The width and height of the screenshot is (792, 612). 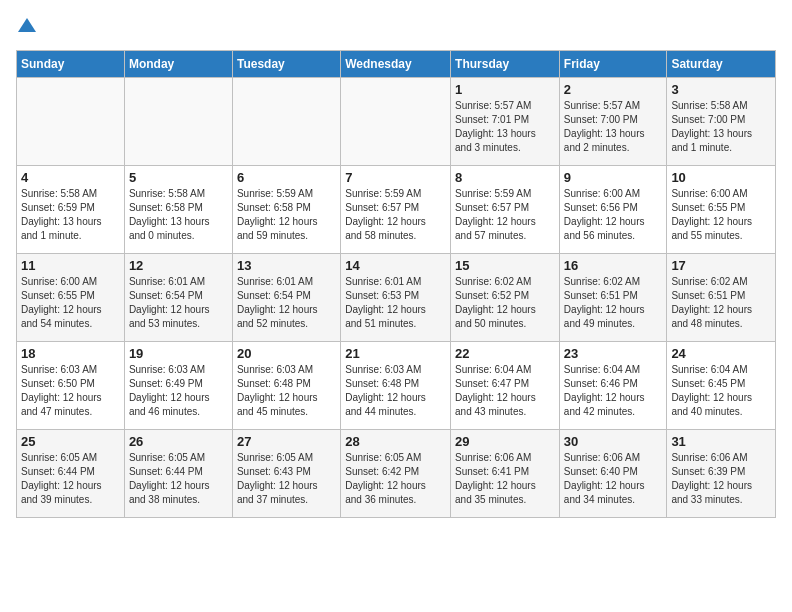 I want to click on day-number: 15, so click(x=505, y=266).